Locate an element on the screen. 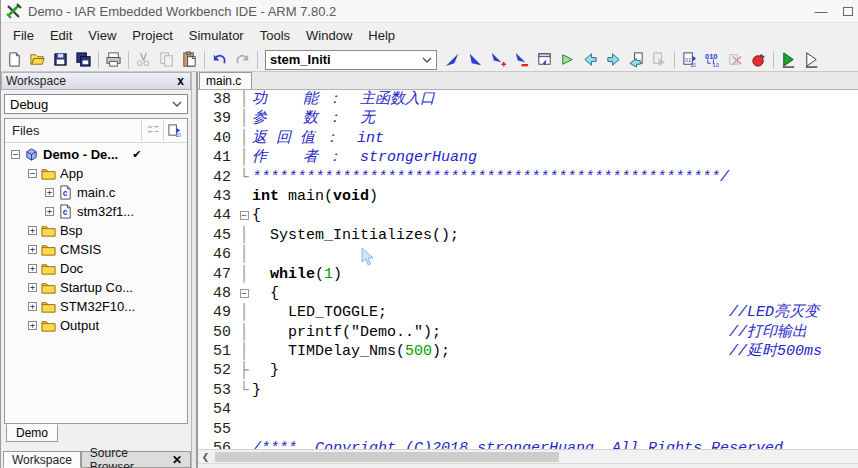 Image resolution: width=858 pixels, height=468 pixels. workspace-close-icon: x is located at coordinates (180, 81).